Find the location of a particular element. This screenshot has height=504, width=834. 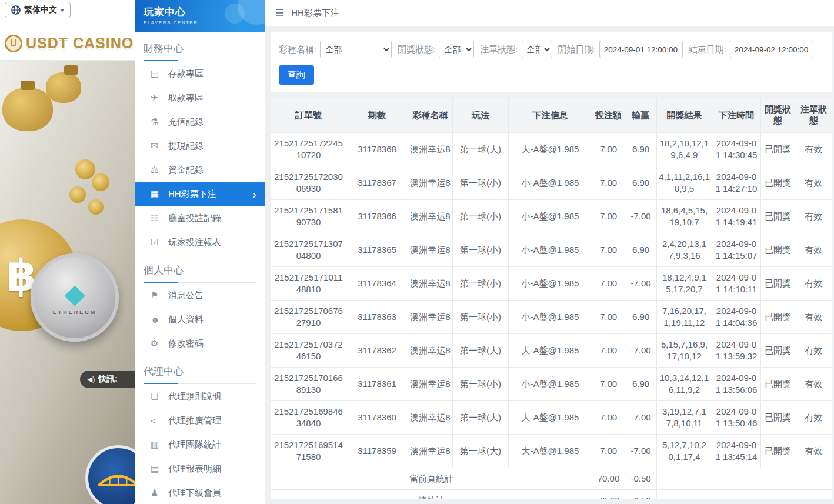

sidebar-item-agent-report-detail: ▤代理報表明細 is located at coordinates (200, 469).